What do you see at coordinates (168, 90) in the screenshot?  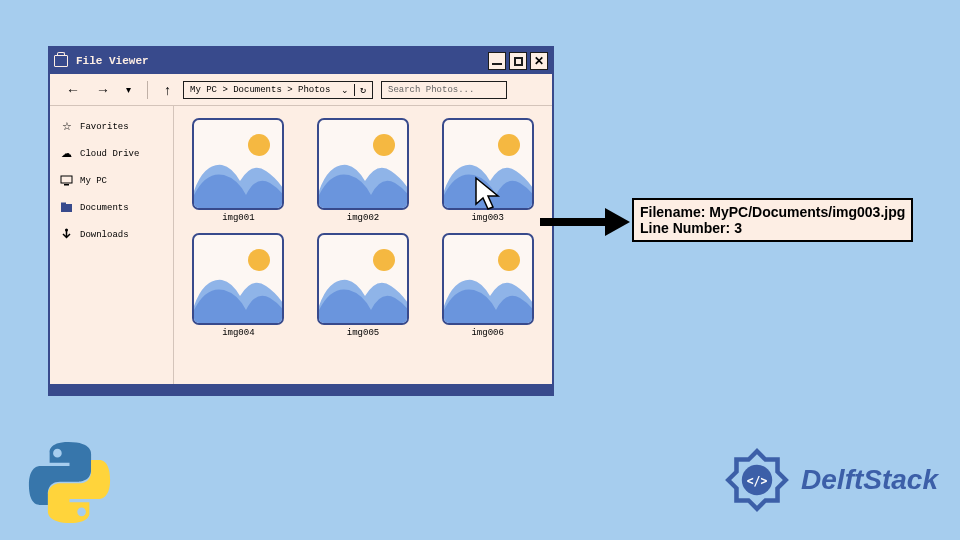 I see `up-button: ↑` at bounding box center [168, 90].